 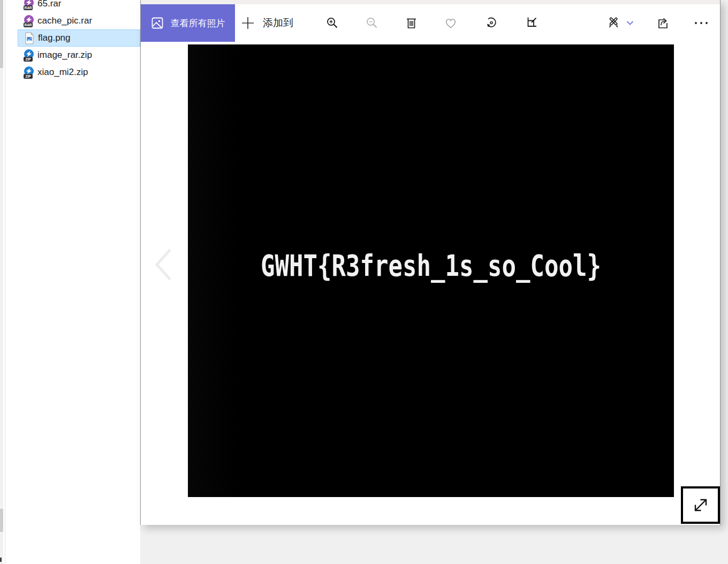 I want to click on diagonal-resize-icon, so click(x=701, y=505).